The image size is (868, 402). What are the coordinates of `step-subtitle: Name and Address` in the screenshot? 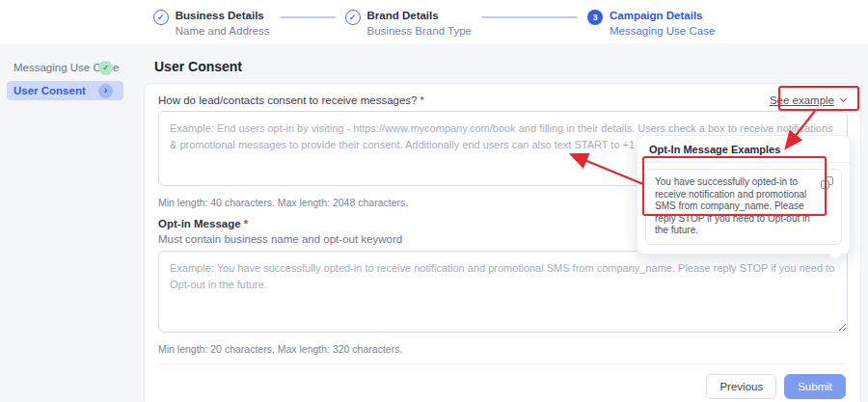 It's located at (223, 31).